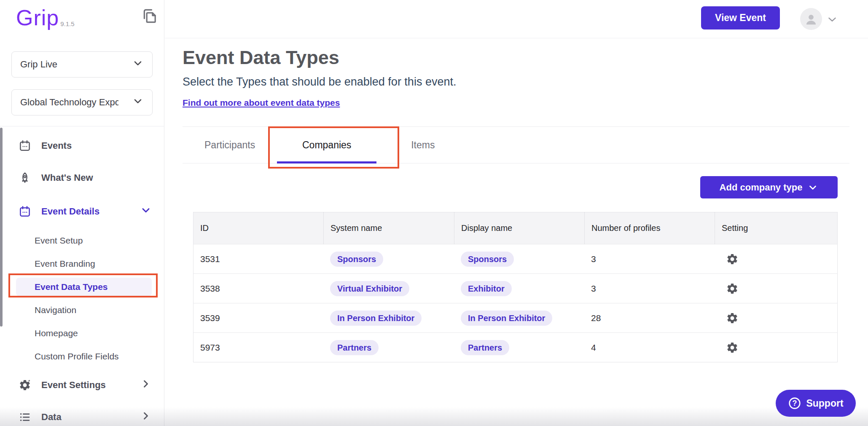 This screenshot has width=868, height=426. Describe the element at coordinates (73, 385) in the screenshot. I see `sidebar-item-label: Event Settings` at that location.